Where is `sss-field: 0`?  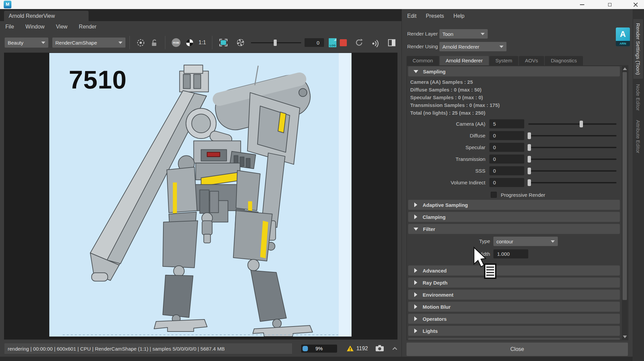 sss-field: 0 is located at coordinates (507, 171).